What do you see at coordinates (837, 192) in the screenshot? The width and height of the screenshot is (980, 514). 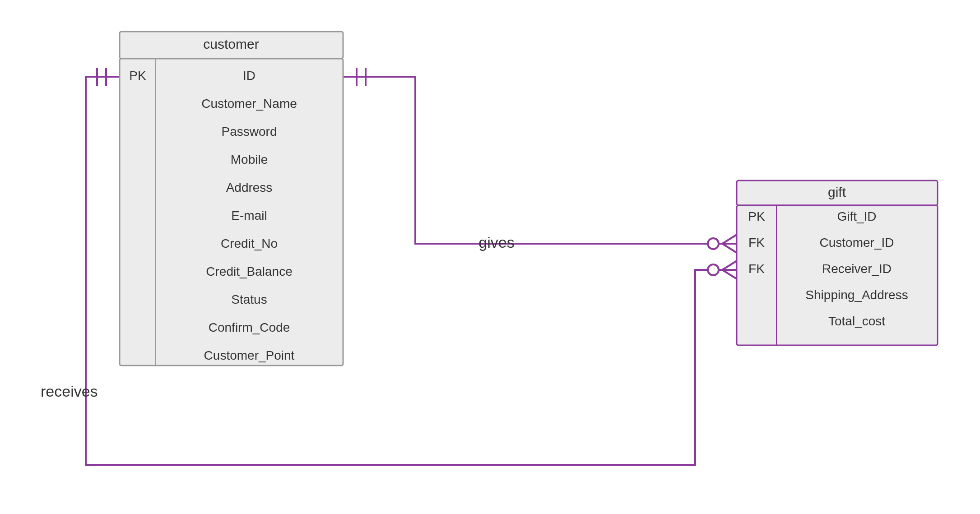 I see `entity-gift-title: gift` at bounding box center [837, 192].